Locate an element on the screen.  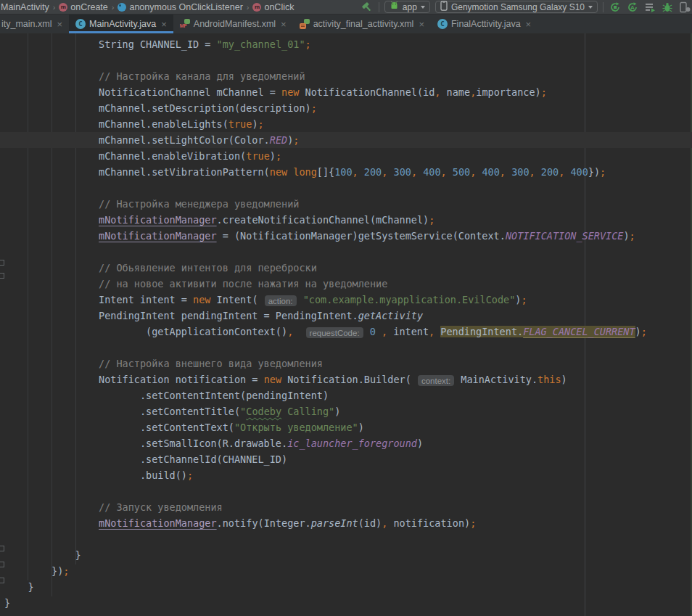
inlay-hint: requestCode: is located at coordinates (335, 332).